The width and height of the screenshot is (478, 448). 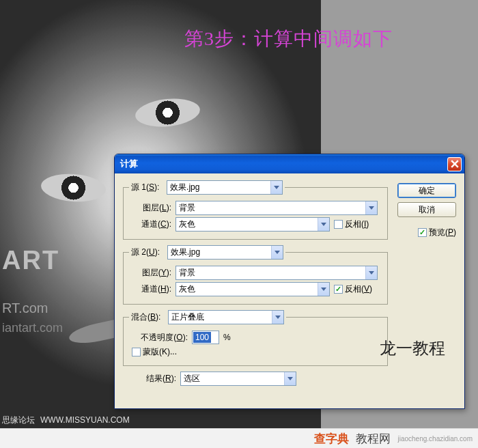 I want to click on source1-invert-label: 反相(I), so click(x=356, y=224).